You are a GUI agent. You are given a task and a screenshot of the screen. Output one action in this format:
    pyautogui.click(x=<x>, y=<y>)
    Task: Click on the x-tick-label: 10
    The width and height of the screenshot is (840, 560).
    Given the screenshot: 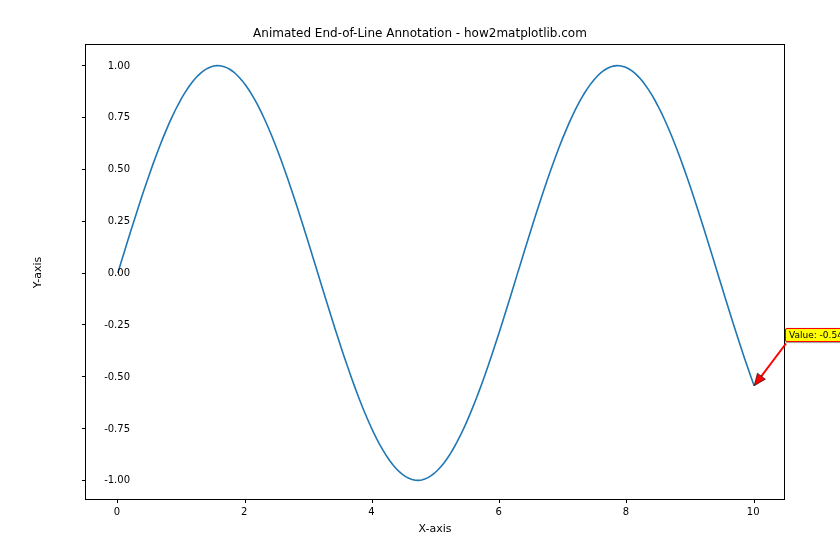 What is the action you would take?
    pyautogui.click(x=754, y=512)
    